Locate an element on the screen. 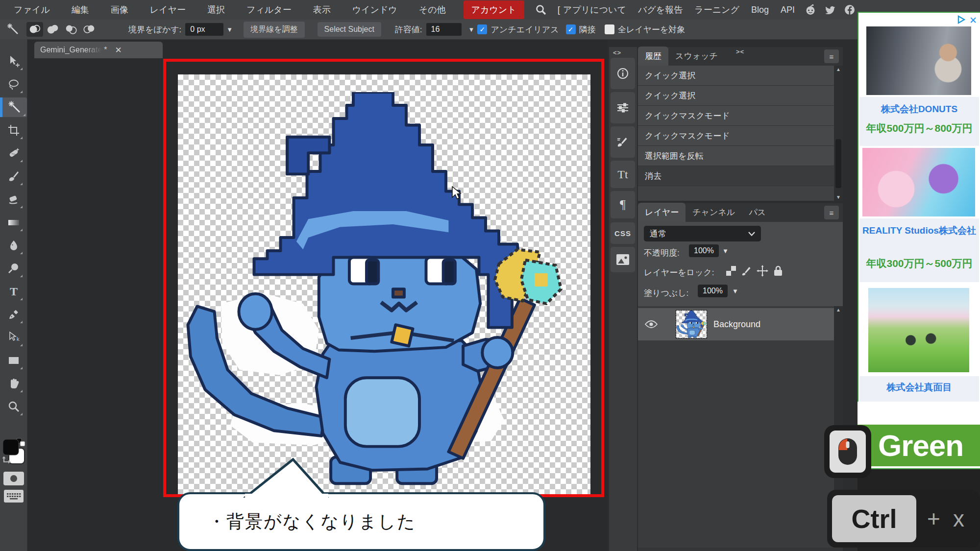  move-tool is located at coordinates (14, 61).